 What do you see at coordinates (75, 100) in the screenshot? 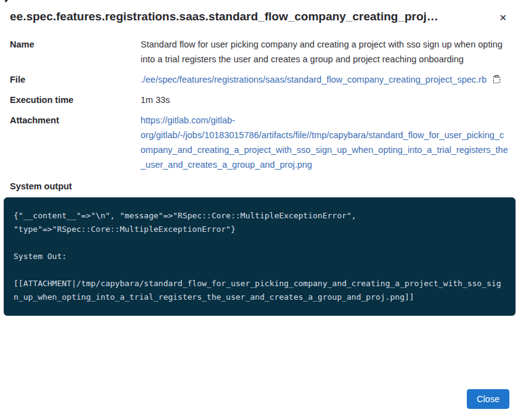
I see `field-label-execution-time: Execution time` at bounding box center [75, 100].